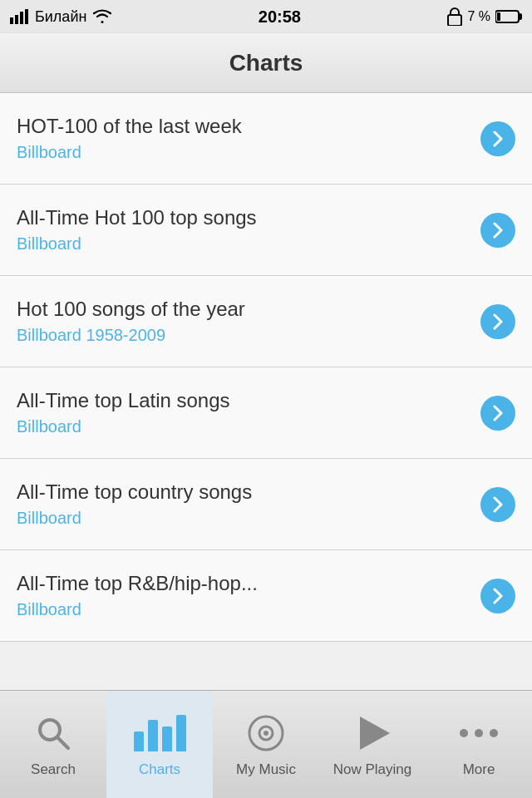  Describe the element at coordinates (372, 770) in the screenshot. I see `tab-nowplaying-label: Now Playing` at that location.